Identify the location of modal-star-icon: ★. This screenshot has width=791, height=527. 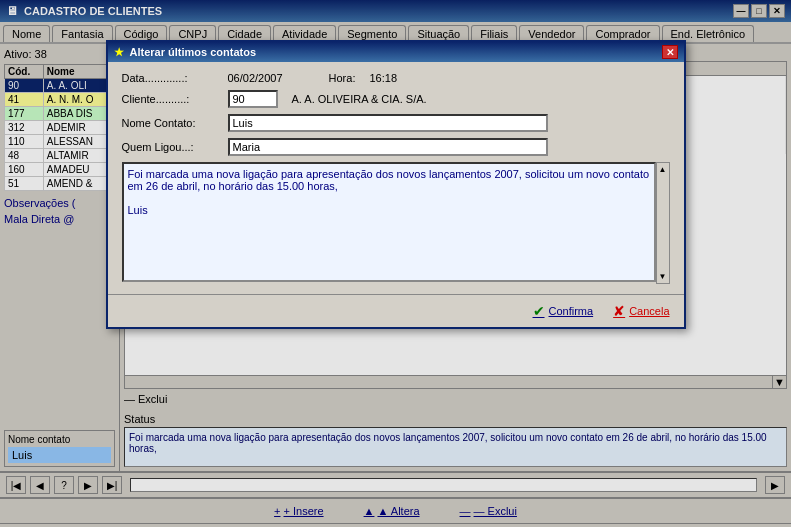
(119, 52).